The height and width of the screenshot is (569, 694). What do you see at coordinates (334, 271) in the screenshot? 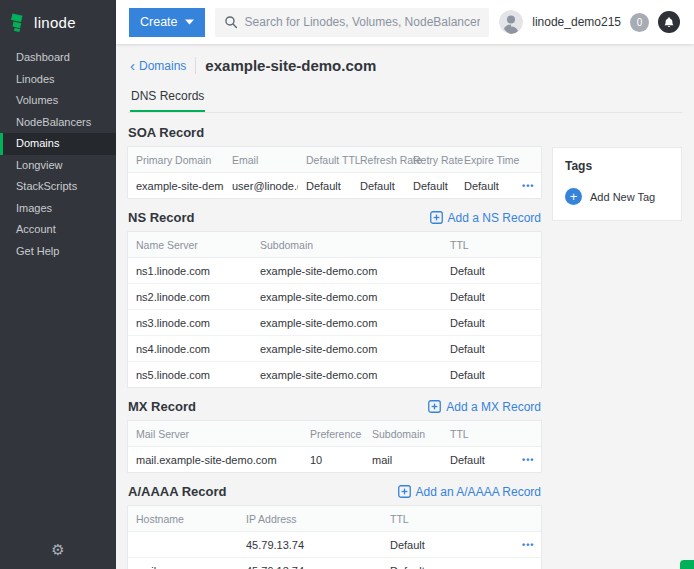
I see `table-row: ns1.linode.com example-site-demo.com Def…` at bounding box center [334, 271].